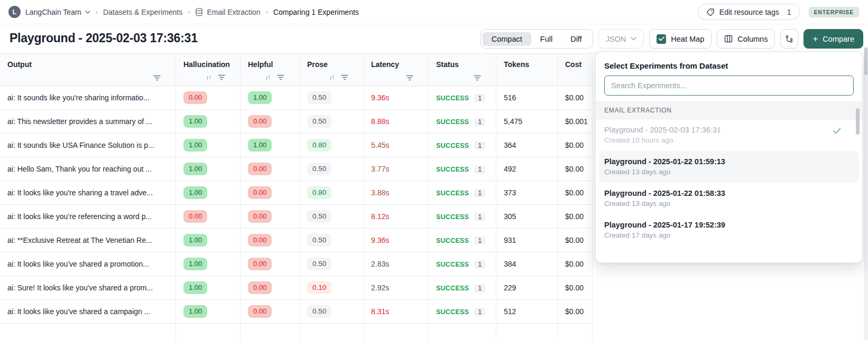 This screenshot has height=340, width=868. Describe the element at coordinates (749, 12) in the screenshot. I see `edit-resource-tags-button: Edit resource tags 1` at that location.